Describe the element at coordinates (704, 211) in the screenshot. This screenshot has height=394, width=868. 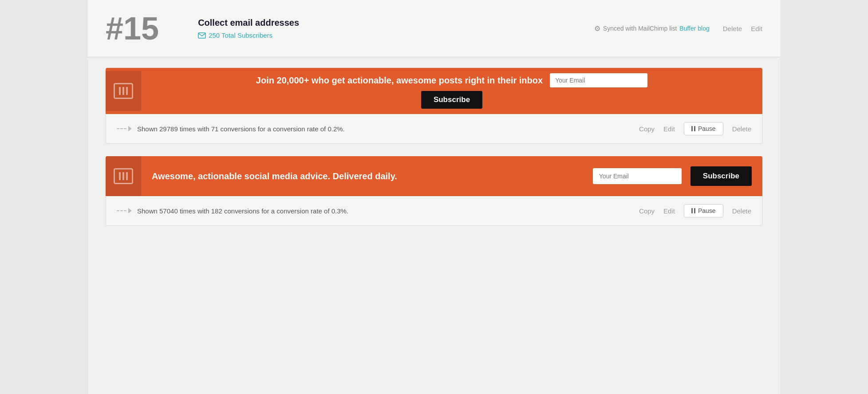
I see `pause-button-2: Pause` at that location.